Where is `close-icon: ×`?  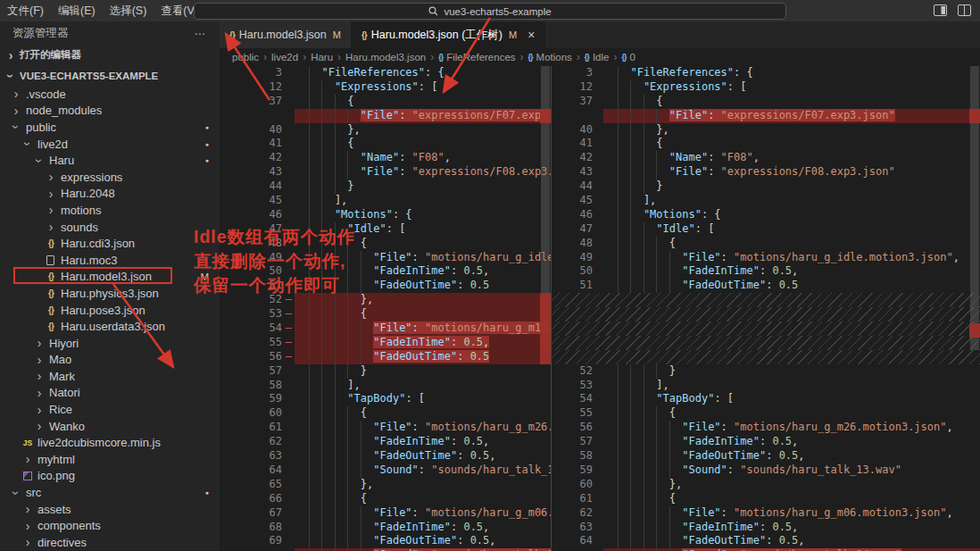 close-icon: × is located at coordinates (531, 35).